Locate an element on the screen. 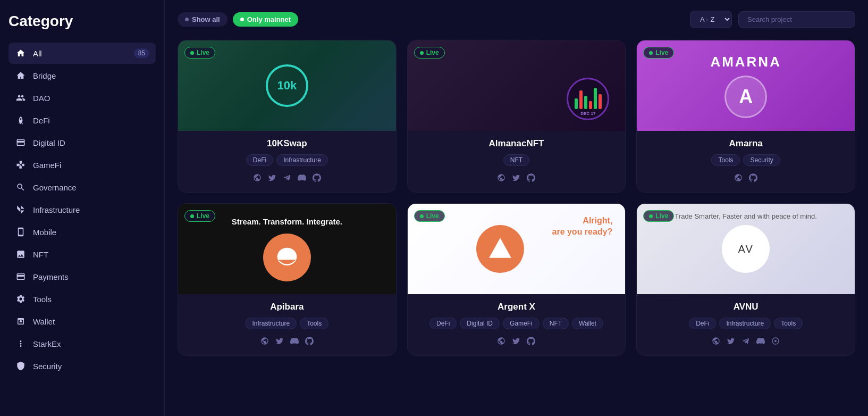 Image resolution: width=868 pixels, height=416 pixels. card-apibara: Live Stream. Transform. Integrate. Apiba… is located at coordinates (287, 280).